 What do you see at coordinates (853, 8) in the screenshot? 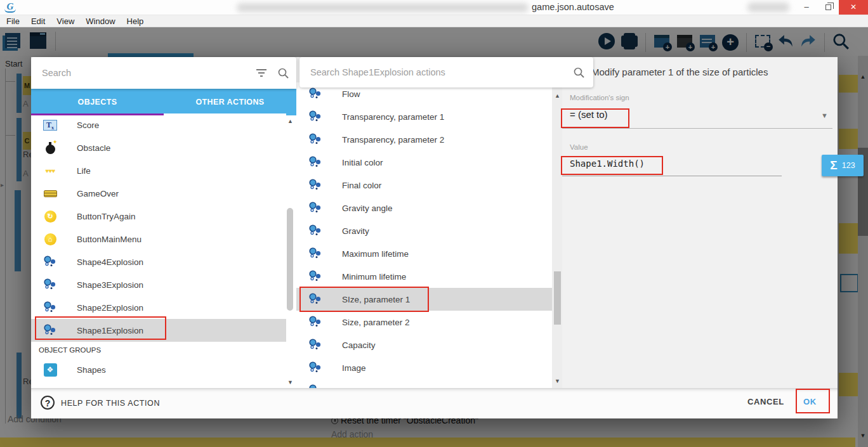
I see `close-button: ✕` at bounding box center [853, 8].